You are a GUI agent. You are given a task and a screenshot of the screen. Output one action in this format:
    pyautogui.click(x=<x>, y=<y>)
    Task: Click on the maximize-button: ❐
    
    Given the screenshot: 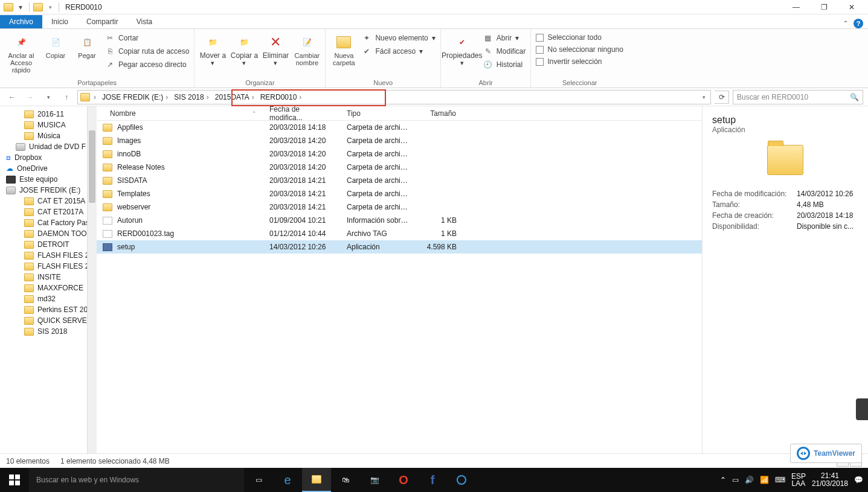 What is the action you would take?
    pyautogui.click(x=824, y=7)
    